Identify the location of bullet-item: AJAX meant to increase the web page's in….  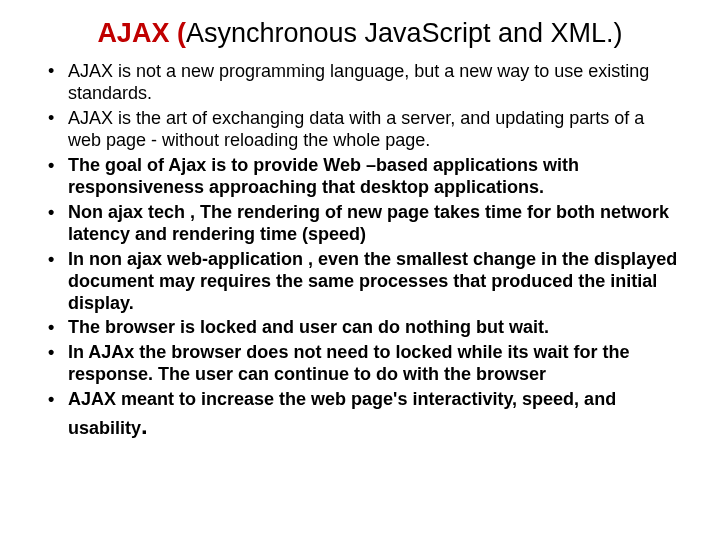
(360, 414).